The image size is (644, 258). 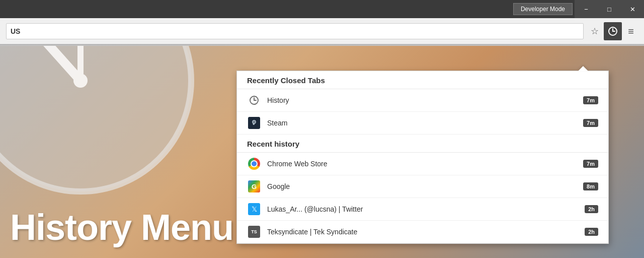 I want to click on dropdown-arrow, so click(x=583, y=69).